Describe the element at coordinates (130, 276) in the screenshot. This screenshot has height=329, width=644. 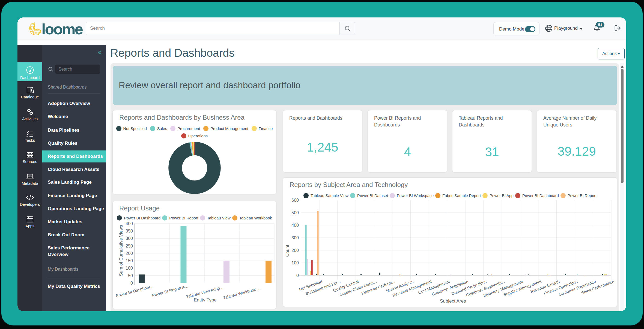
I see `svg-text: 50` at that location.